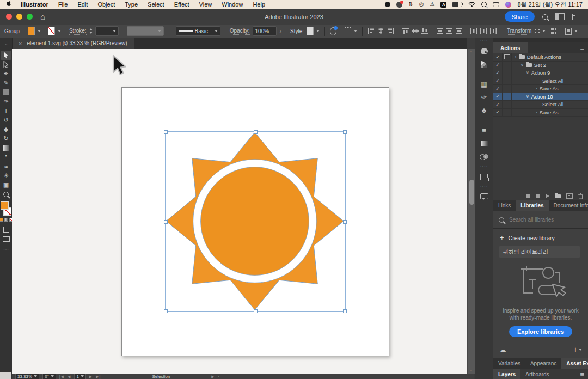 The height and width of the screenshot is (379, 588). Describe the element at coordinates (503, 350) in the screenshot. I see `cloud-sync-icon: ☁` at that location.